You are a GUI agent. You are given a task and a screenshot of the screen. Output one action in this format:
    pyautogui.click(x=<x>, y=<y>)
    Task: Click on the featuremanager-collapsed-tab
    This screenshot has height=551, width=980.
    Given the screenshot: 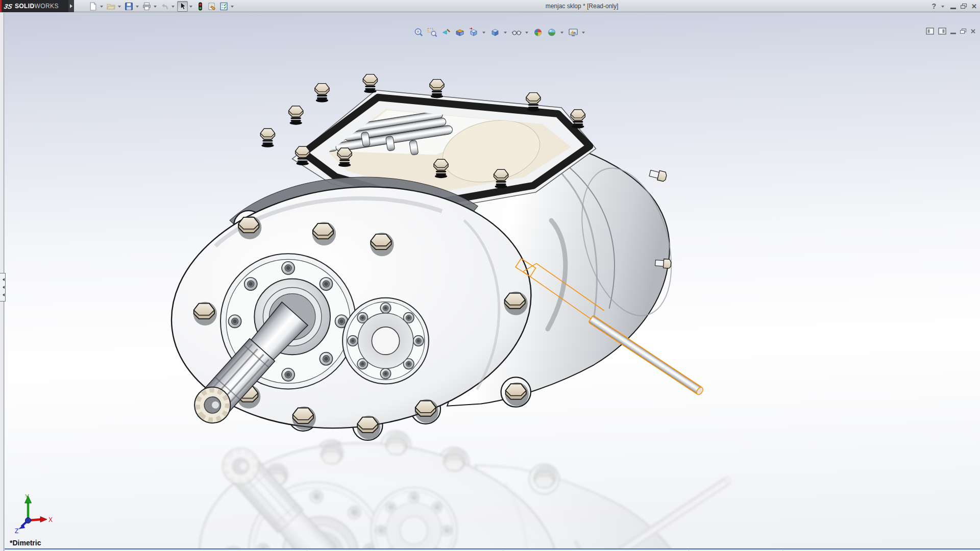 What is the action you would take?
    pyautogui.click(x=3, y=287)
    